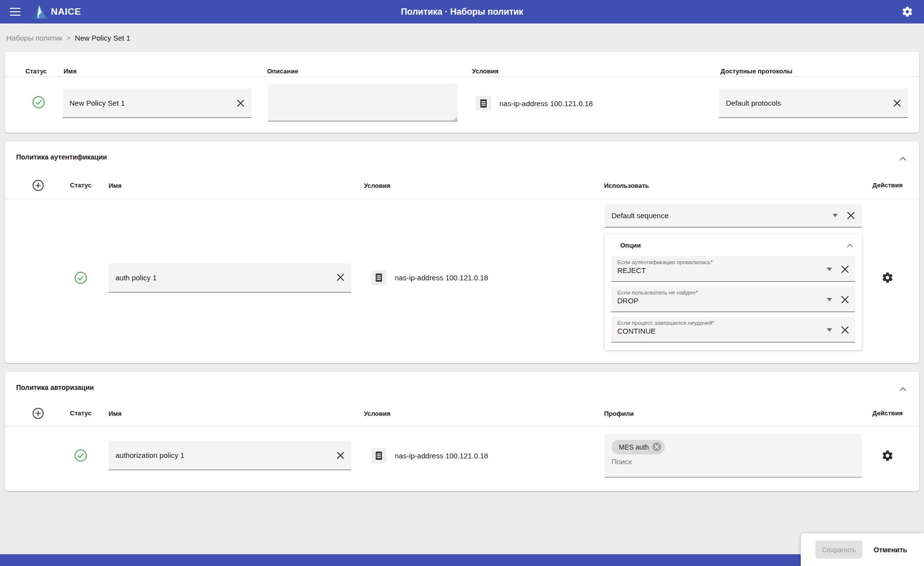 This screenshot has width=924, height=566. I want to click on collapse-authorization-icon, so click(903, 387).